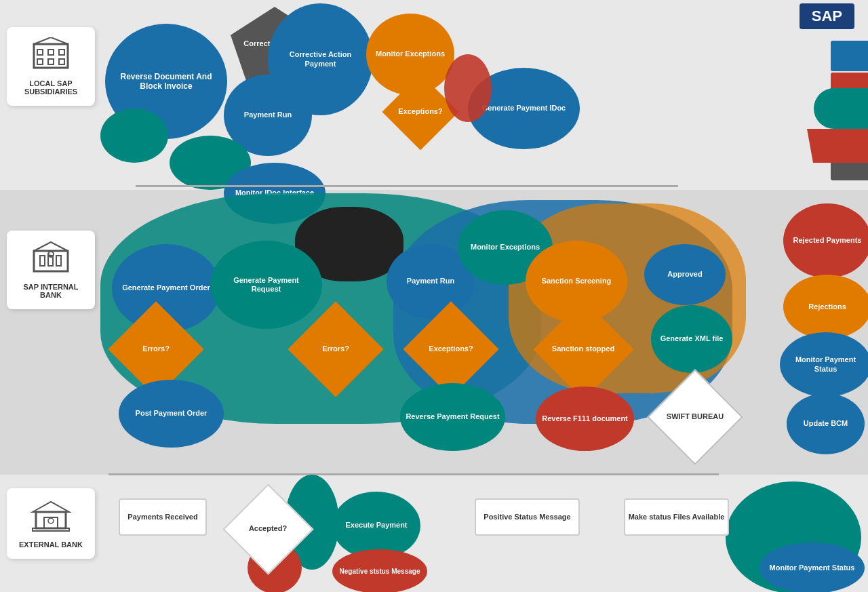  Describe the element at coordinates (51, 56) in the screenshot. I see `building-icon` at that location.